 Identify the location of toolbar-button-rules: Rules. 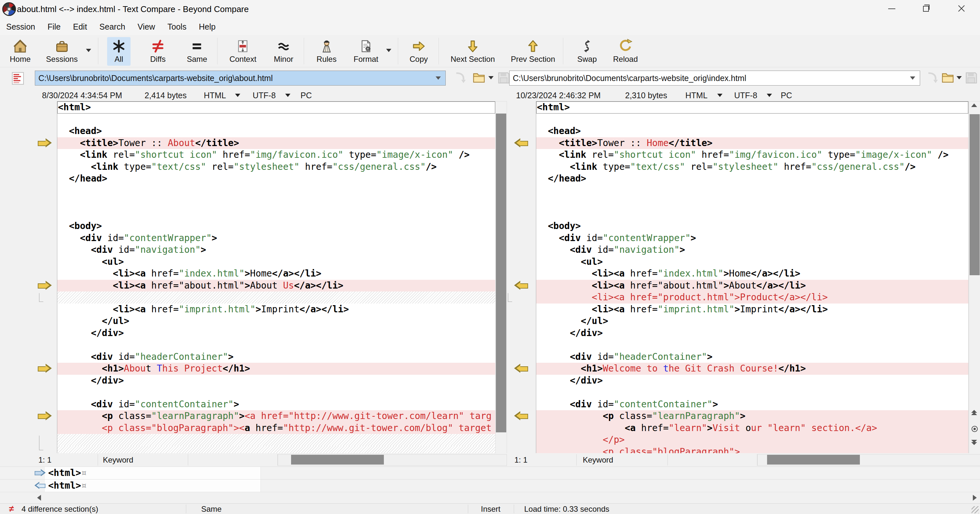
(326, 52).